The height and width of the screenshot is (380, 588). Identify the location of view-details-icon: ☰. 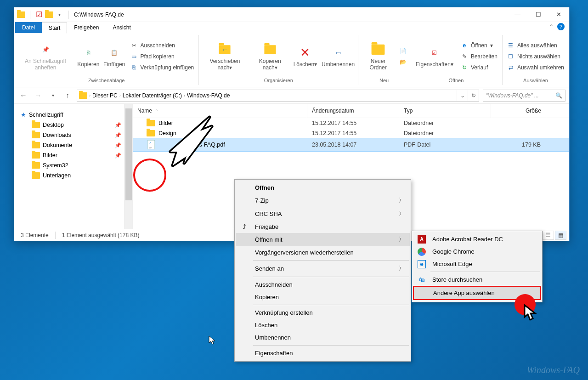
(548, 235).